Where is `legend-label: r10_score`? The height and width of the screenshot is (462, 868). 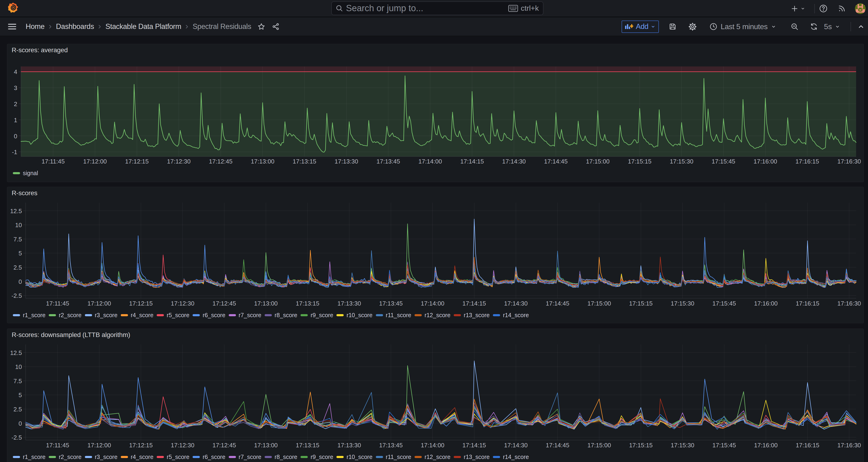 legend-label: r10_score is located at coordinates (359, 315).